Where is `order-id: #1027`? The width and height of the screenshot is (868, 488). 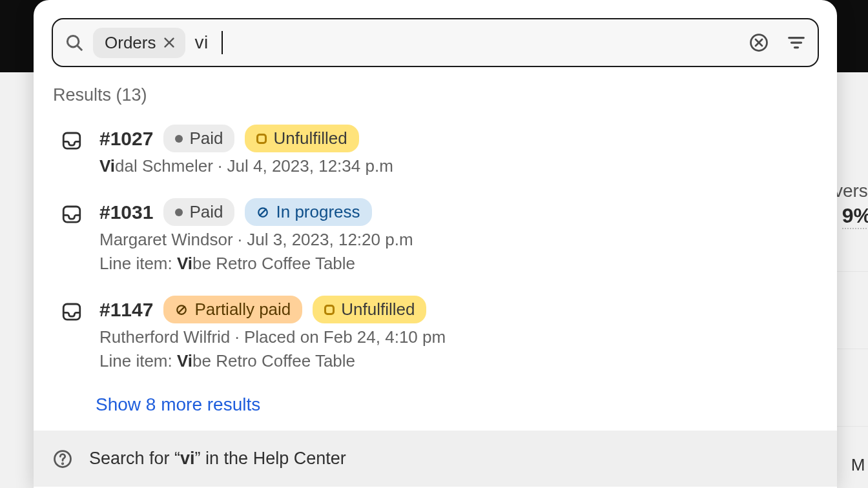 order-id: #1027 is located at coordinates (127, 139).